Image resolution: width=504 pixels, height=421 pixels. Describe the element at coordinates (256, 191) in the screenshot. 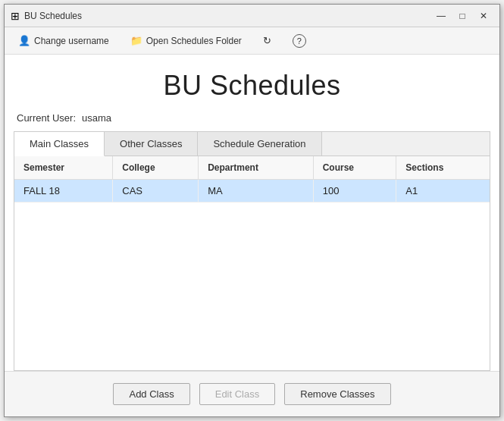

I see `cell-department: MA` at that location.